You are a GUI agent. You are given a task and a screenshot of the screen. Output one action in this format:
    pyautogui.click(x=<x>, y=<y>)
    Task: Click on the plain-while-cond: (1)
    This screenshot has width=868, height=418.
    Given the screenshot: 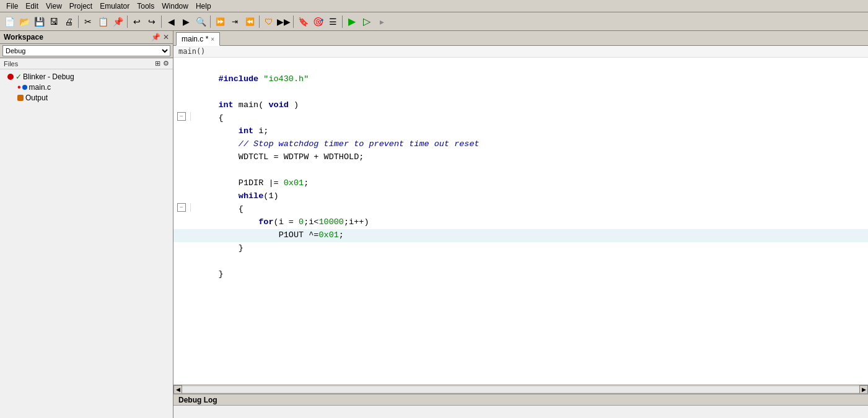 What is the action you would take?
    pyautogui.click(x=271, y=196)
    